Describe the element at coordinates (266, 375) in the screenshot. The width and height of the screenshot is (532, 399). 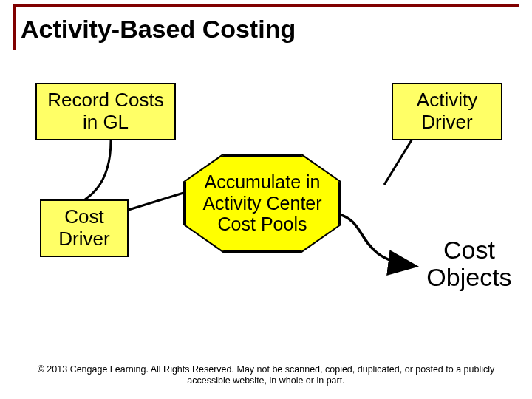
I see `copyright-footer: © 2013 Cengage Learning. All Rights Rese…` at that location.